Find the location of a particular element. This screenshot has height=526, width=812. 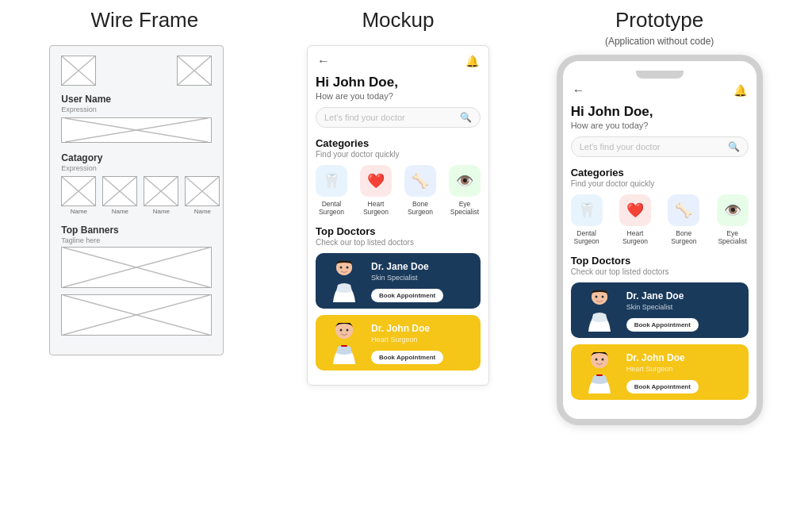

mockup-back-button: ← is located at coordinates (324, 61).